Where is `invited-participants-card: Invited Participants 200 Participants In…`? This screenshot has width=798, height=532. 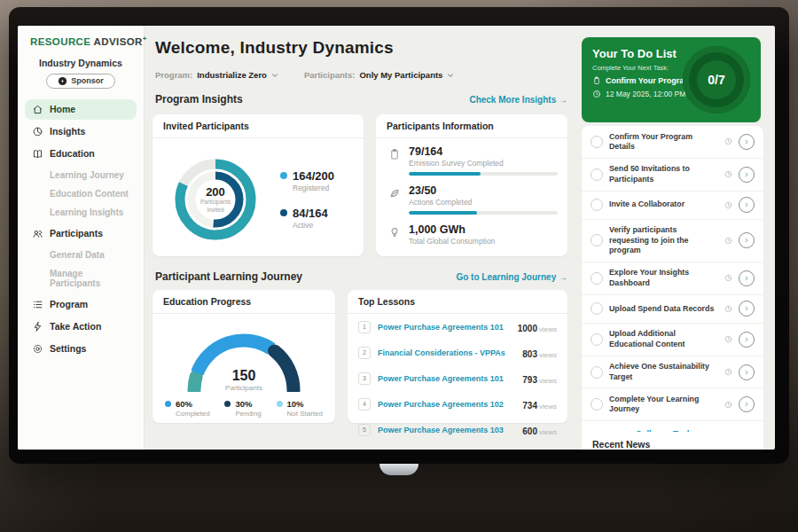 invited-participants-card: Invited Participants 200 Participants In… is located at coordinates (258, 185).